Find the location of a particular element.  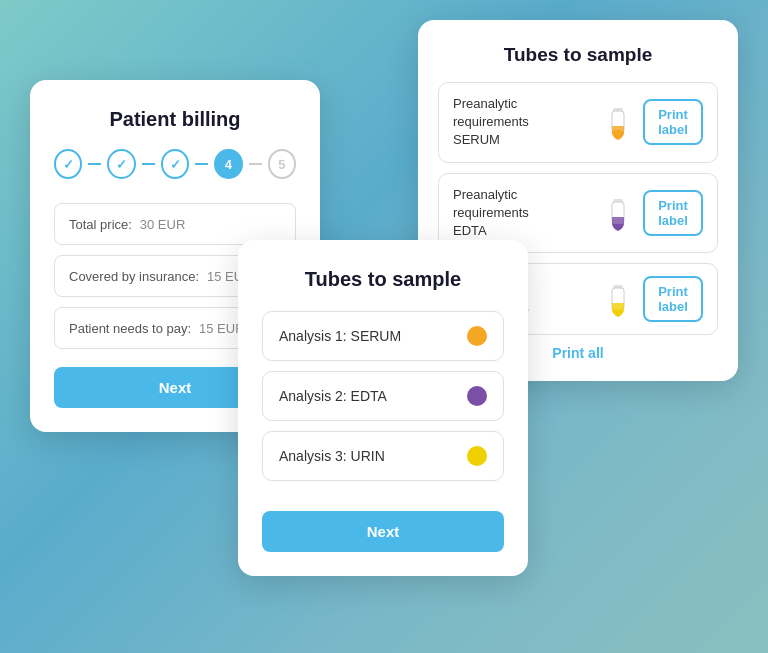

analysis-row-2: Analysis 2: EDTA is located at coordinates (383, 396).